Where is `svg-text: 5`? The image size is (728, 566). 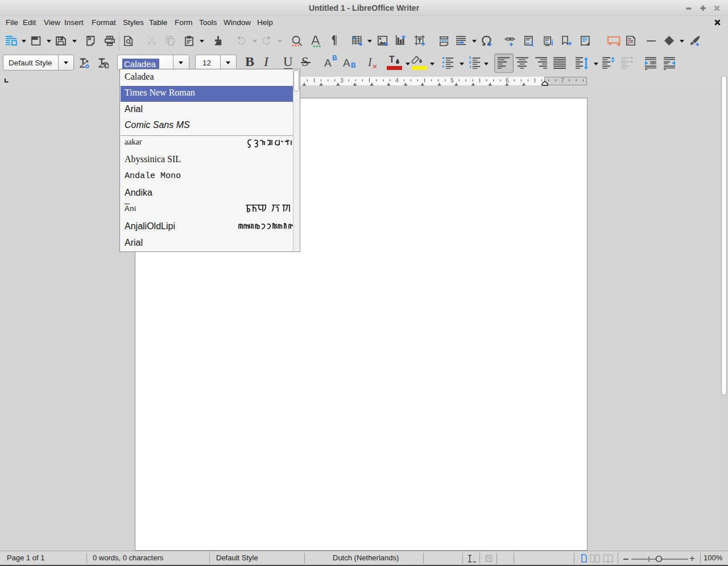 svg-text: 5 is located at coordinates (452, 80).